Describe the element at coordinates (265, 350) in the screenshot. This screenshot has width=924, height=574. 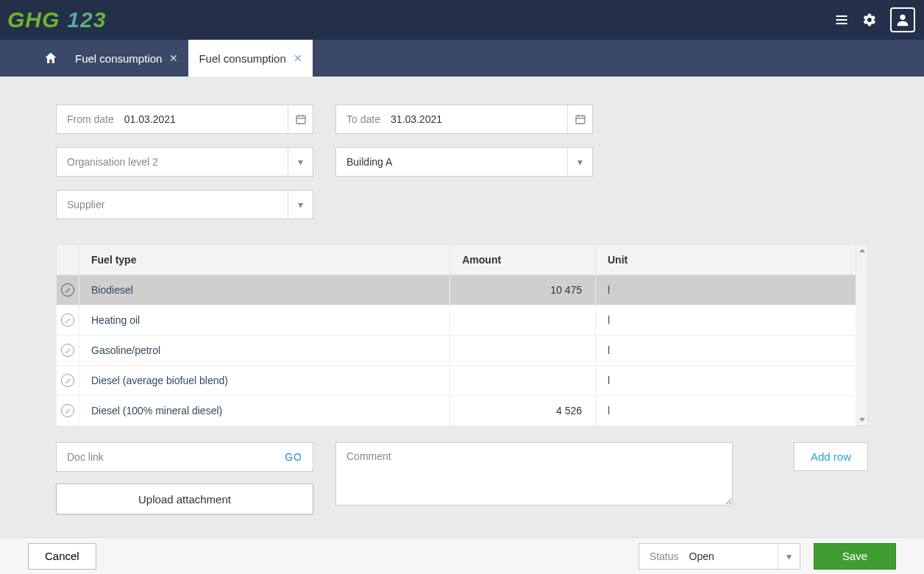
I see `cell-fueltype: Gasoline/petrol` at that location.